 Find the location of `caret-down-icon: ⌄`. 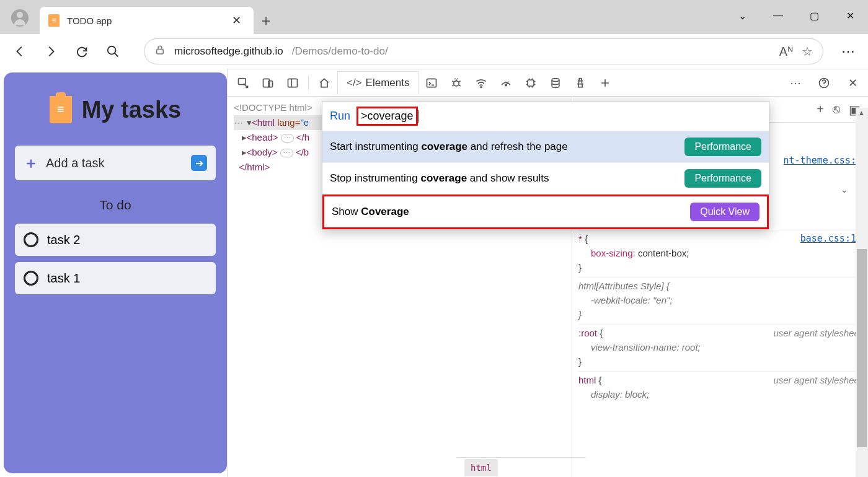

caret-down-icon: ⌄ is located at coordinates (742, 16).